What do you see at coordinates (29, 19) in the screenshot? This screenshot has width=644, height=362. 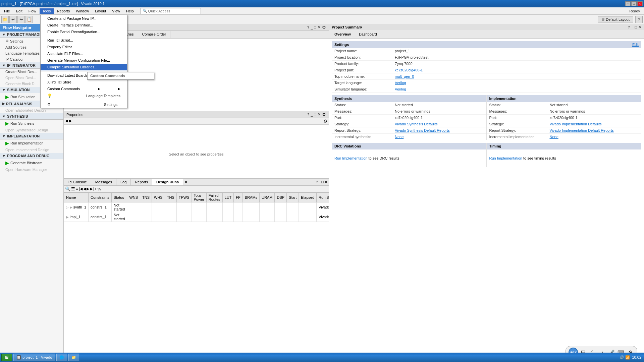 I see `extra-tool-button: 📋` at bounding box center [29, 19].